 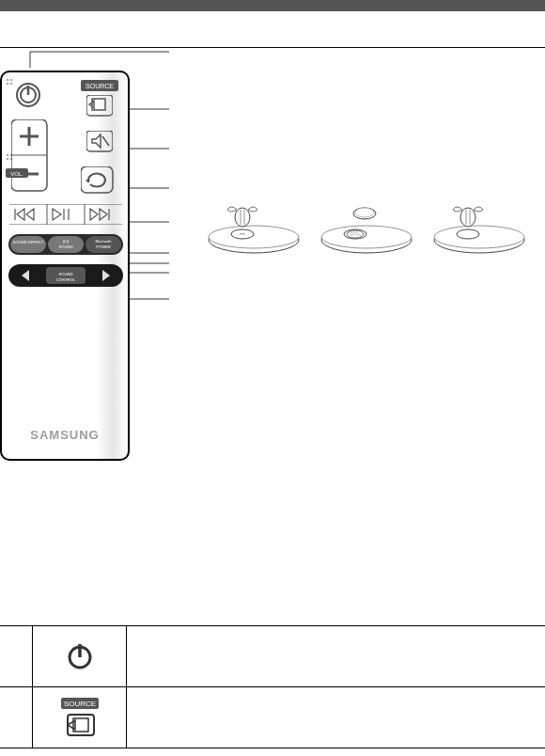 What do you see at coordinates (103, 246) in the screenshot?
I see `svg-text: POWER` at bounding box center [103, 246].